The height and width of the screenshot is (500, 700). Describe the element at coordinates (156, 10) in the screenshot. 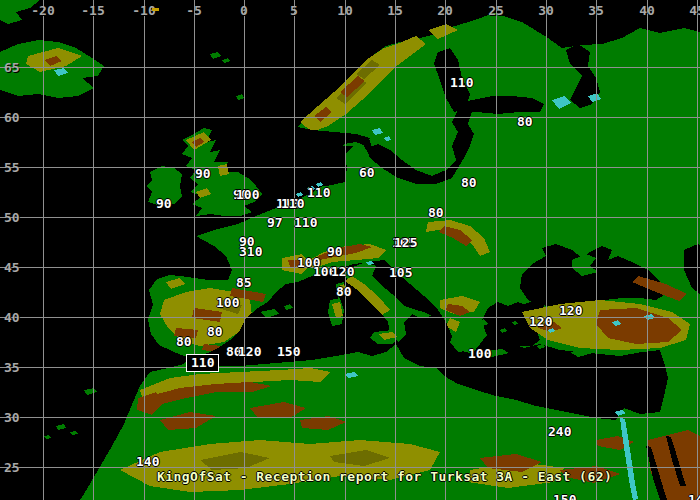

I see `satellite-position-marker` at that location.